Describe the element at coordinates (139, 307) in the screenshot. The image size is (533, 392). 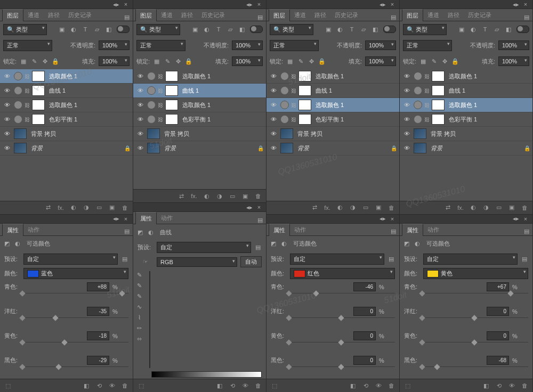
I see `curve-smooth-icon: ∿` at that location.